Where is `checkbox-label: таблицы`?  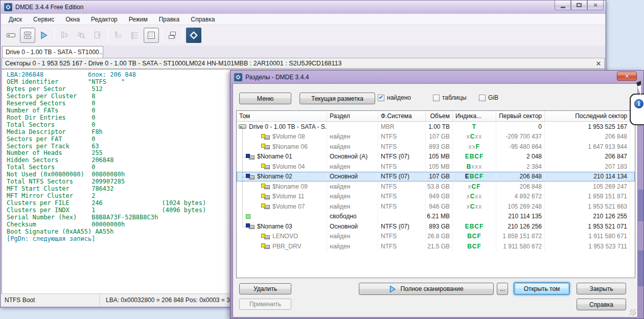 checkbox-label: таблицы is located at coordinates (454, 98).